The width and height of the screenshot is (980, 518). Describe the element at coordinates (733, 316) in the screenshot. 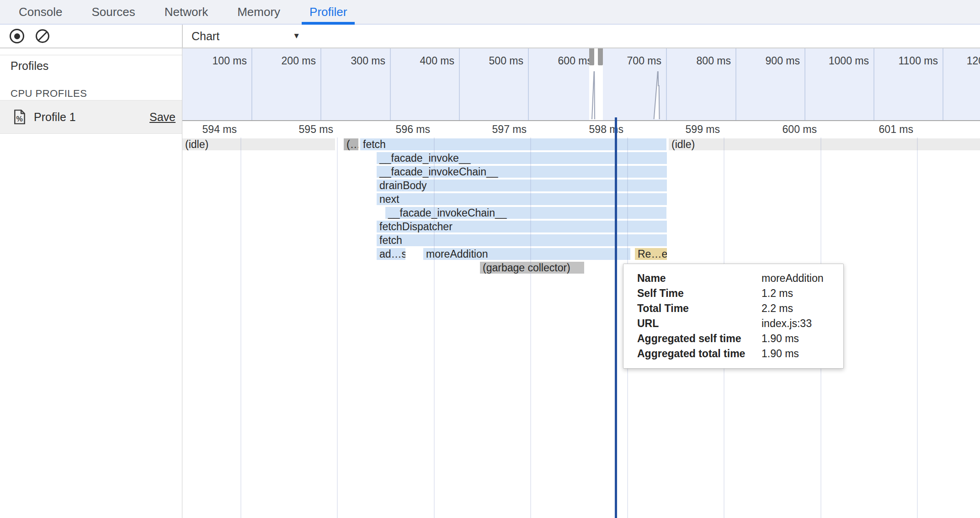

I see `summary-tooltip: NamemoreAdditionSelf Time1.2 msTotal Tim…` at that location.